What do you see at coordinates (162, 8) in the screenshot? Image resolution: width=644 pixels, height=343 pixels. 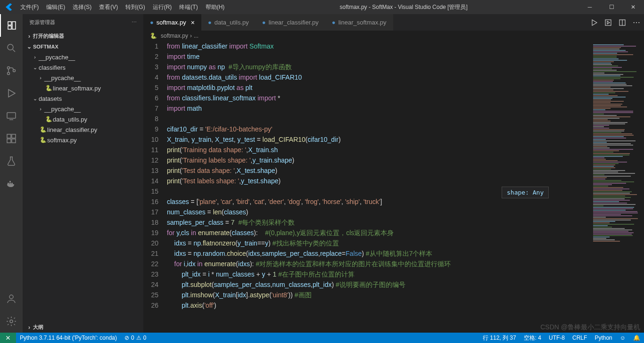 I see `menu-run: 运行(R)` at bounding box center [162, 8].